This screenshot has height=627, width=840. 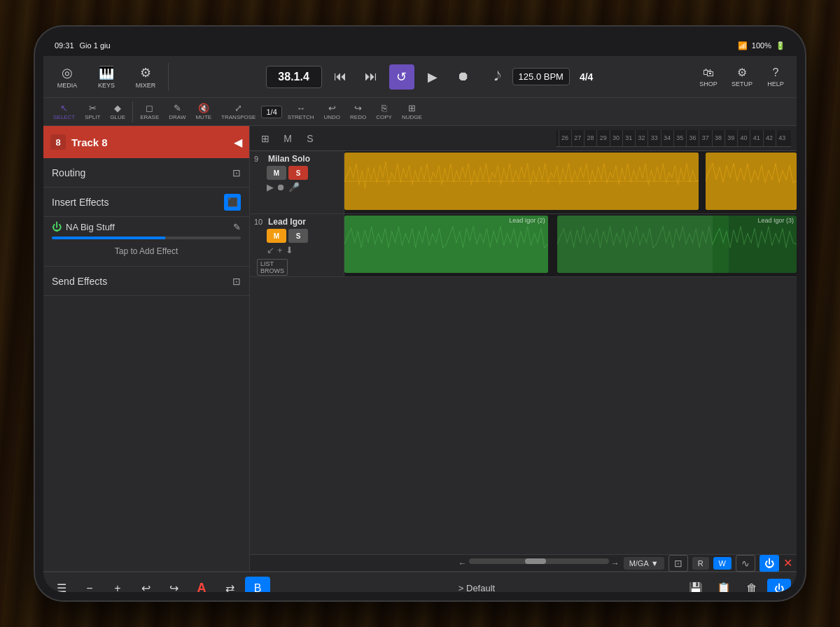 What do you see at coordinates (402, 77) in the screenshot?
I see `loop-button: ↺` at bounding box center [402, 77].